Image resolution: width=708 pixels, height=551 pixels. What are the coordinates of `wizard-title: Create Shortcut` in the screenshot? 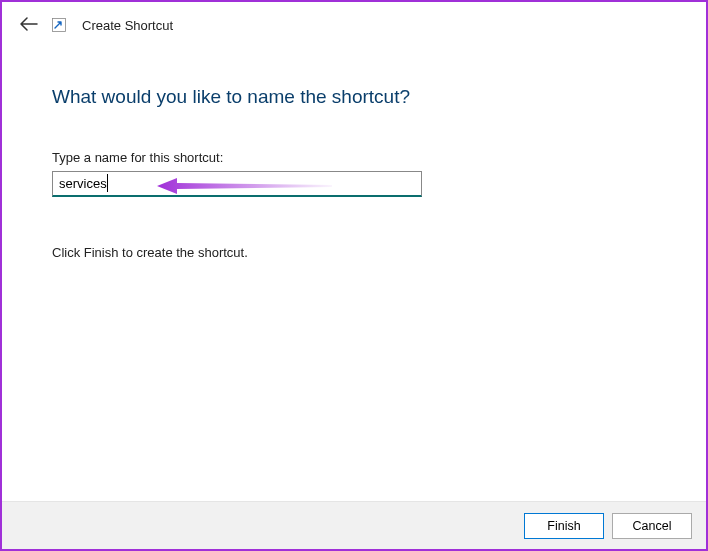 It's located at (128, 26).